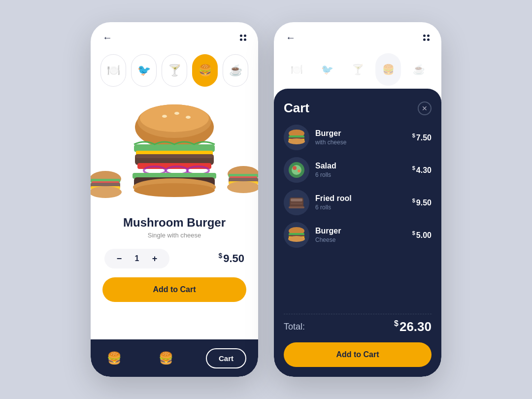 This screenshot has width=532, height=399. I want to click on cart-item-name-2: Salad, so click(361, 166).